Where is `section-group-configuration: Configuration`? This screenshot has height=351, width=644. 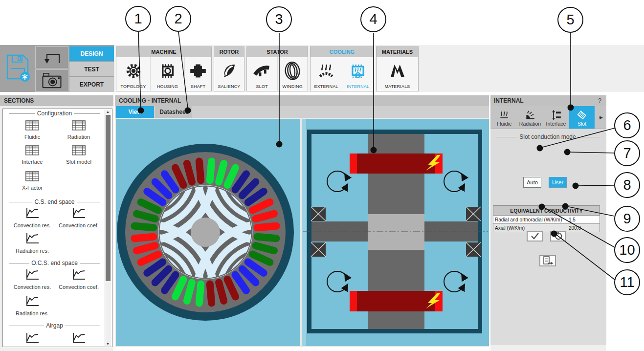 section-group-configuration: Configuration is located at coordinates (55, 113).